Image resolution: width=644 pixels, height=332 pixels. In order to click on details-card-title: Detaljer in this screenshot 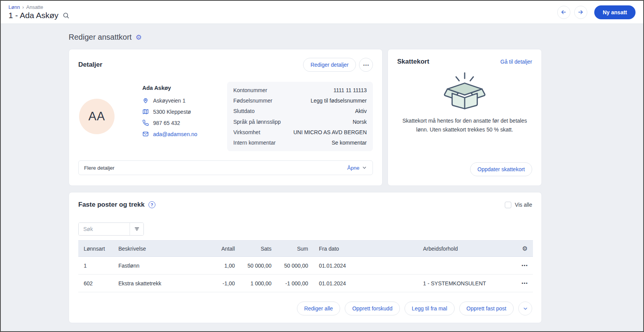, I will do `click(90, 65)`.